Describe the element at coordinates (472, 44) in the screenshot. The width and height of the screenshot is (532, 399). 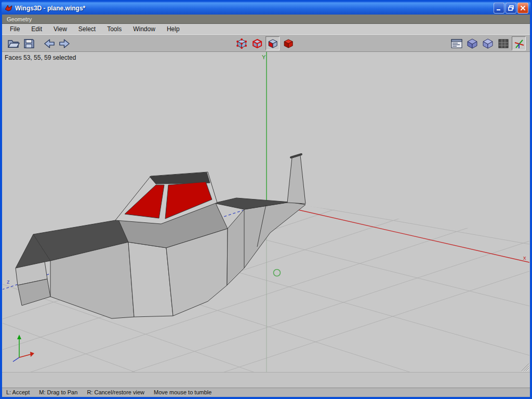
I see `smooth-shaded-button` at that location.